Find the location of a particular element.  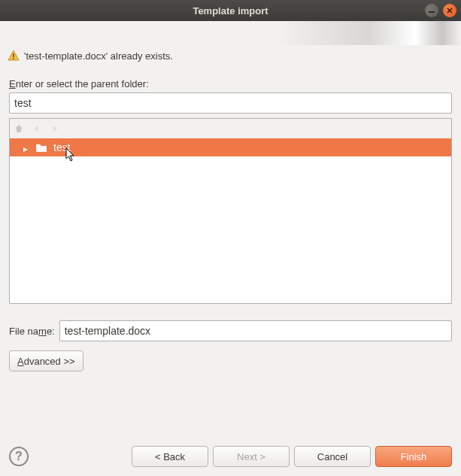

close-button is located at coordinates (450, 11).